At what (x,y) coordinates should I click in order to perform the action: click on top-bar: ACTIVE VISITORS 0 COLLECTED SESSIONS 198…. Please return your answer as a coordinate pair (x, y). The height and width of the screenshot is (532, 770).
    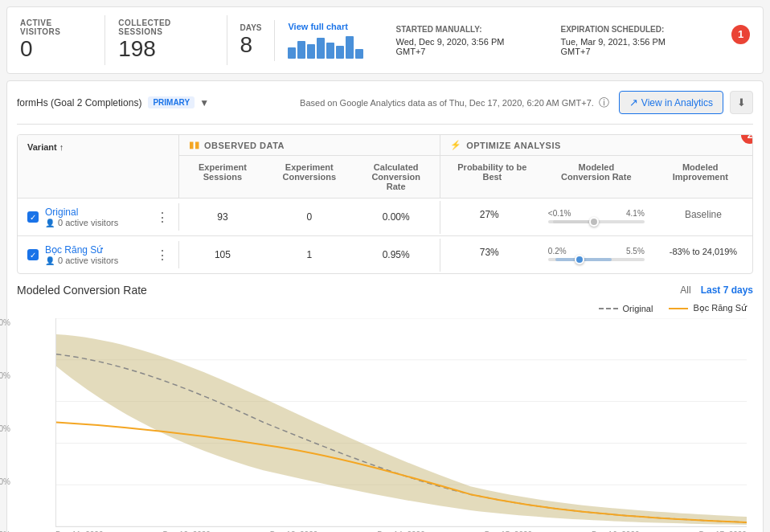
    Looking at the image, I should click on (385, 40).